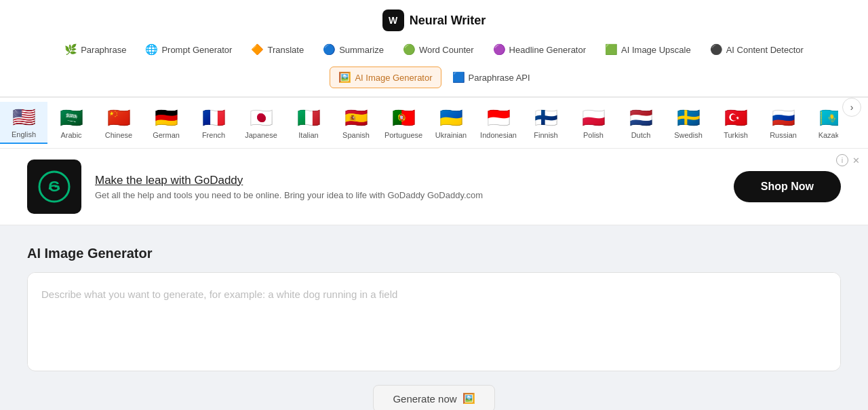 The height and width of the screenshot is (410, 868). Describe the element at coordinates (848, 160) in the screenshot. I see `ad-controls: i ✕` at that location.